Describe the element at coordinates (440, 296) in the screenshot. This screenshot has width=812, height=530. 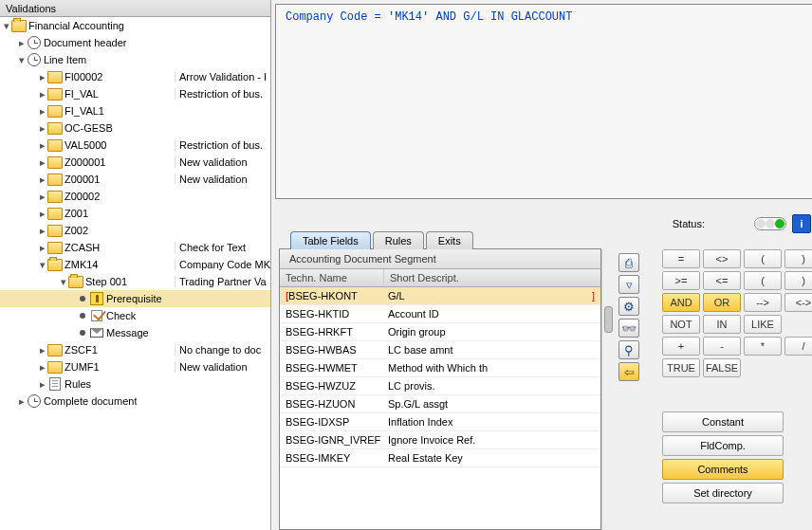
I see `table-row: [BSEG-HKONTG/L]` at that location.